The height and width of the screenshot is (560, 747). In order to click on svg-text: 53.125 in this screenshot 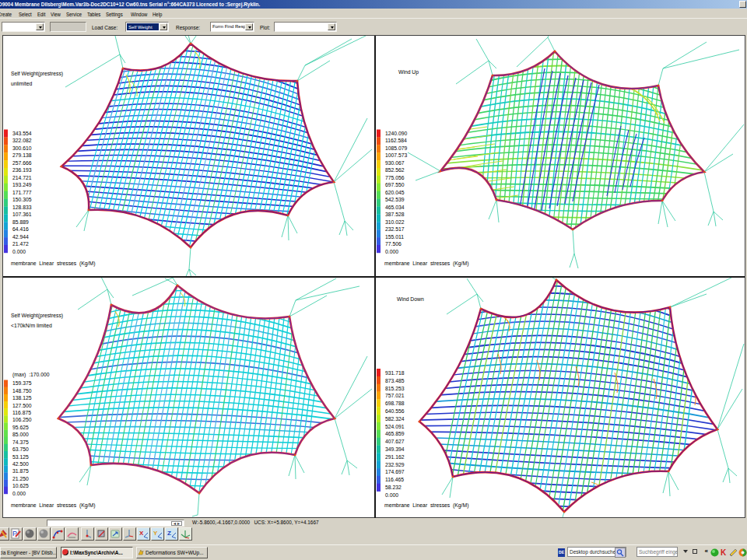, I will do `click(20, 457)`.